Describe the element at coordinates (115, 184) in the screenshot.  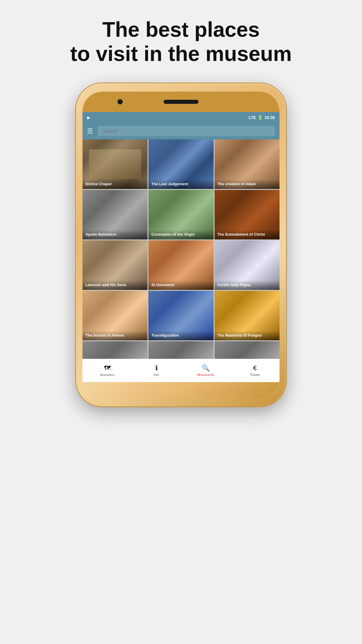
I see `grid-item-label-sistine: Sistine Chapel` at that location.